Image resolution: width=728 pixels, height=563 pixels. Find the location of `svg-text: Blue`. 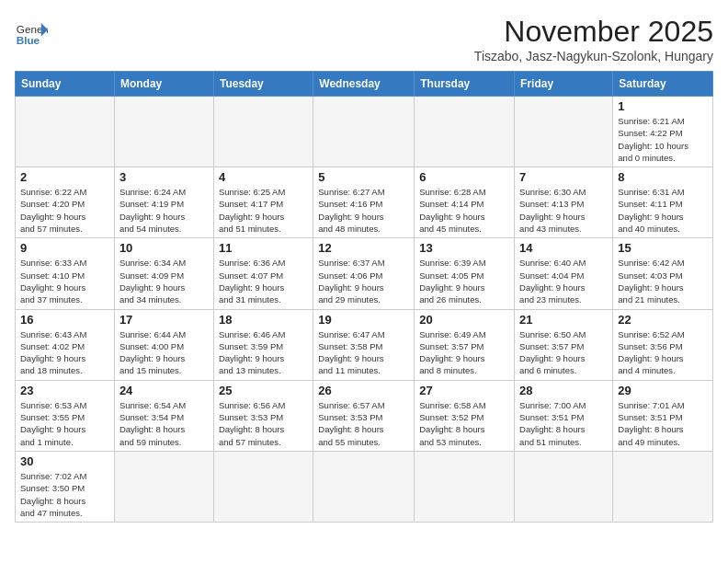

svg-text: Blue is located at coordinates (28, 40).